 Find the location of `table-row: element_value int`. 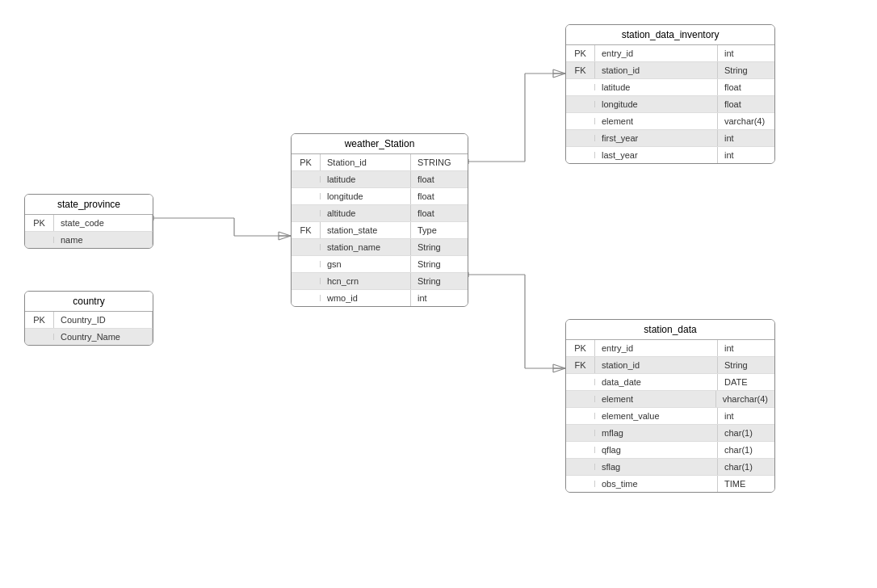

table-row: element_value int is located at coordinates (670, 417).